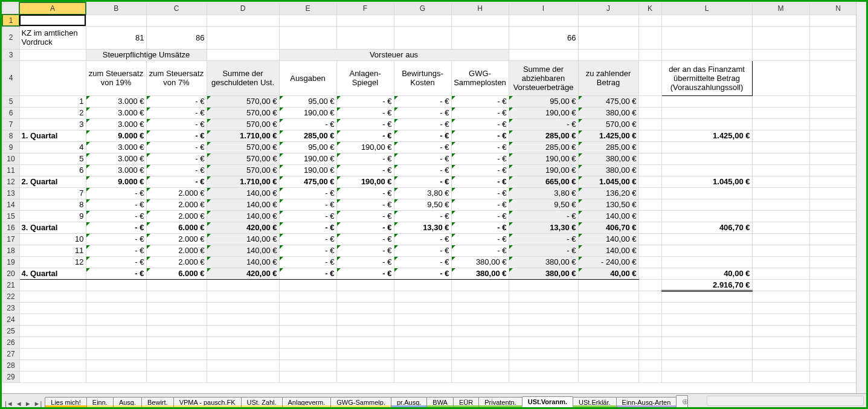 This screenshot has height=409, width=868. Describe the element at coordinates (544, 170) in the screenshot. I see `cell-I11: 190,00 €` at that location.